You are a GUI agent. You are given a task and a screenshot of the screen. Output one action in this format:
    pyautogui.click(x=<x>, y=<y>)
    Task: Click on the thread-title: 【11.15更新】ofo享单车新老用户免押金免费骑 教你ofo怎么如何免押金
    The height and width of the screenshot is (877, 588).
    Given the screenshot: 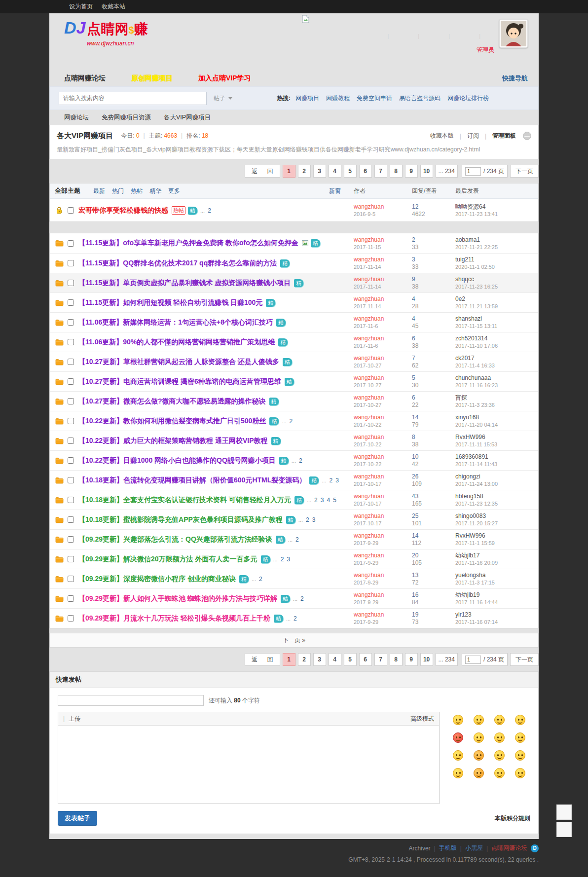 What is the action you would take?
    pyautogui.click(x=188, y=243)
    